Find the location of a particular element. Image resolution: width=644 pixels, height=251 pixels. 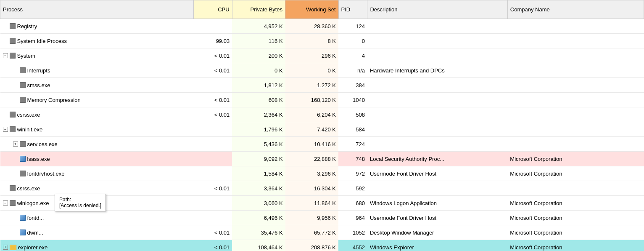

table-row: + services.exe 5,436 K10,416 K724 is located at coordinates (322, 144).